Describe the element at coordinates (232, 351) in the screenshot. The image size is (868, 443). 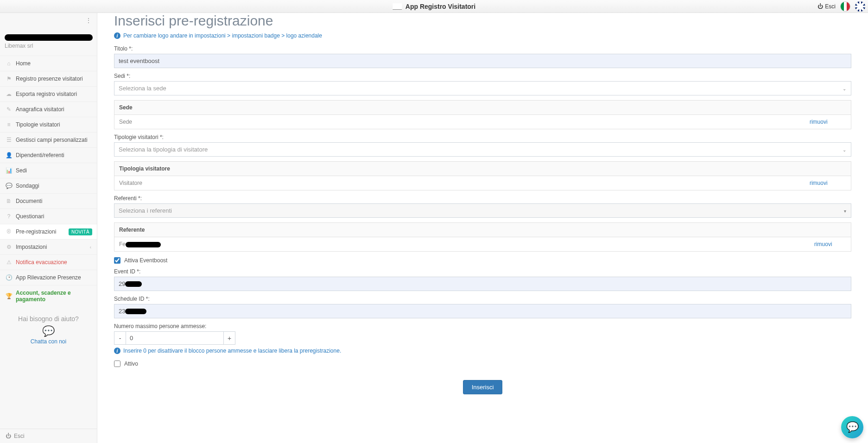
I see `numero-hint-text: Inserire 0 per disattivare il blocco per…` at that location.